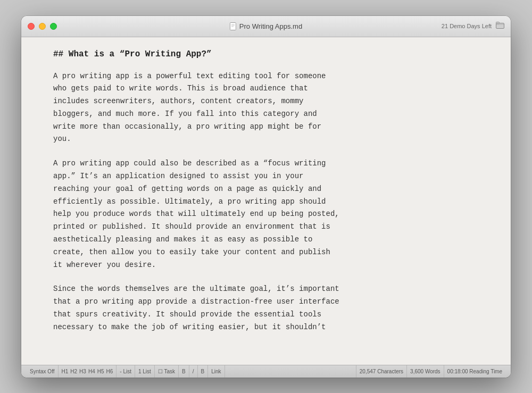  Describe the element at coordinates (88, 371) in the screenshot. I see `heading-labels: H1 H2 H3 H4 H5 H6` at that location.